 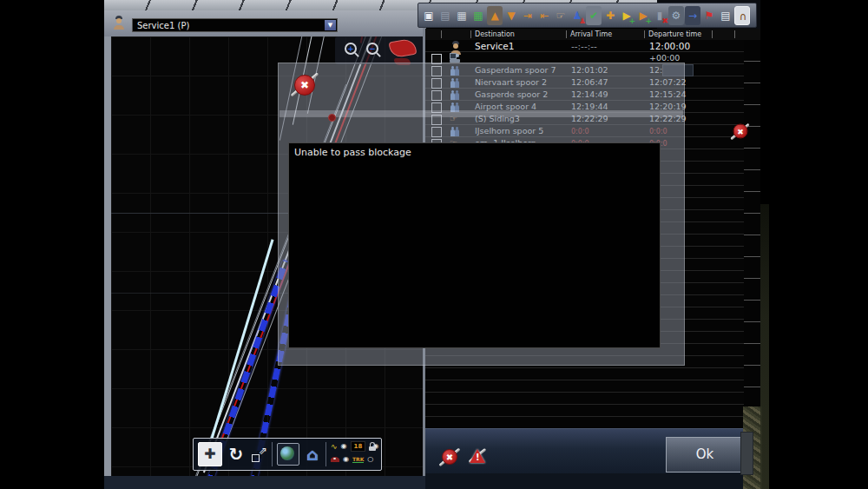 I want to click on grid-icon: ▦, so click(x=462, y=16).